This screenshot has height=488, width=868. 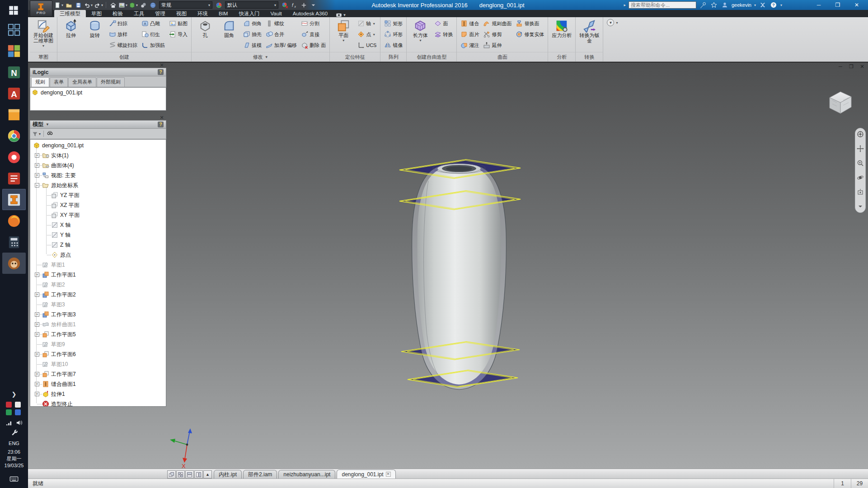 I want to click on view-cube, so click(x=840, y=103).